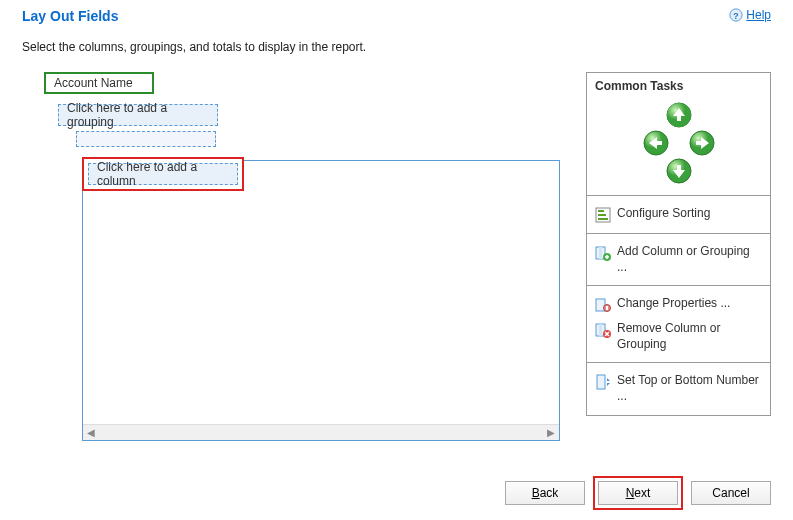  Describe the element at coordinates (678, 336) in the screenshot. I see `remove-column-task: Remove Column or Grouping` at that location.